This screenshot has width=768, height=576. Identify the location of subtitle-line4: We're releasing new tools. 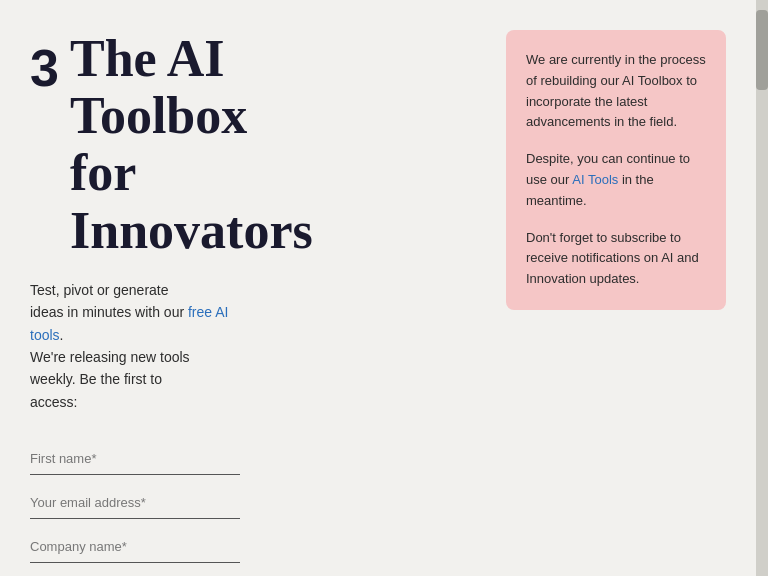
(110, 357).